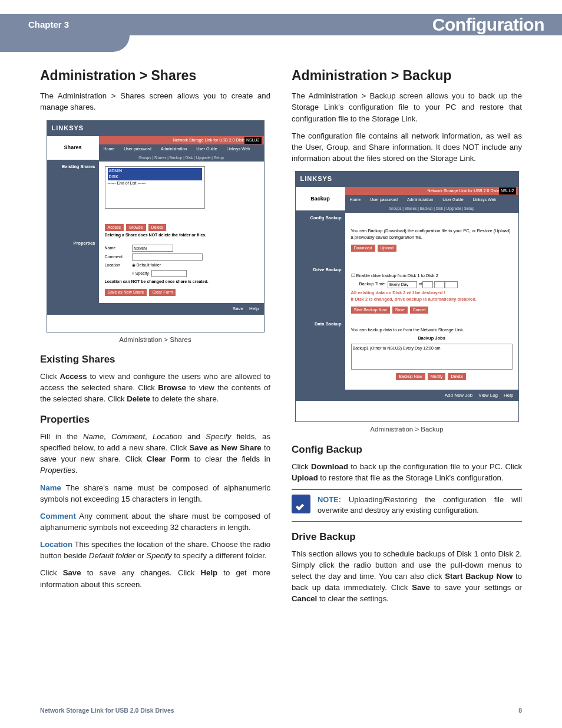  Describe the element at coordinates (156, 360) in the screenshot. I see `heading-existing: Existing Shares` at that location.